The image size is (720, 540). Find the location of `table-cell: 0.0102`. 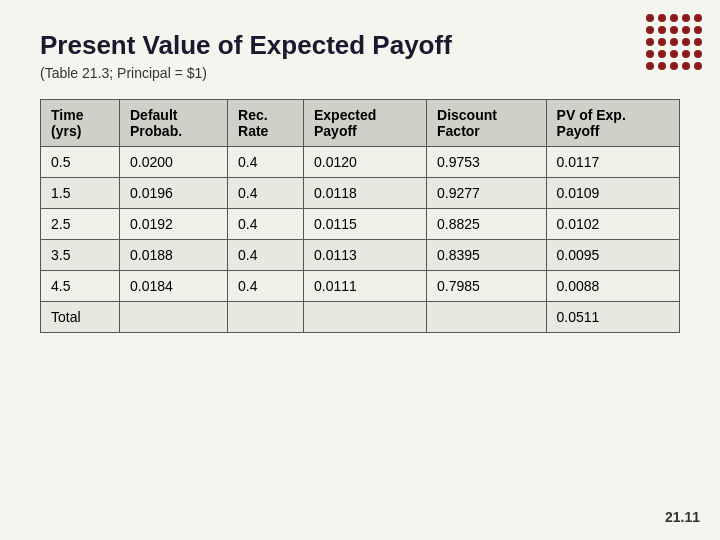

table-cell: 0.0102 is located at coordinates (612, 224).